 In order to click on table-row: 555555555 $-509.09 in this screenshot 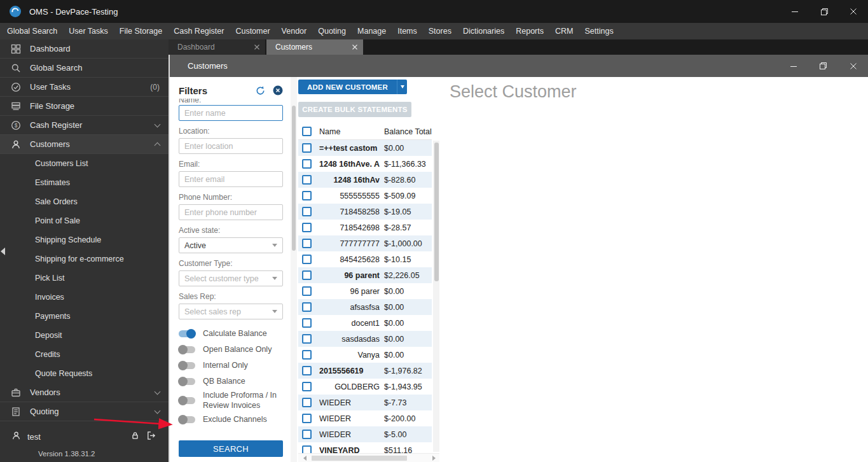, I will do `click(365, 196)`.